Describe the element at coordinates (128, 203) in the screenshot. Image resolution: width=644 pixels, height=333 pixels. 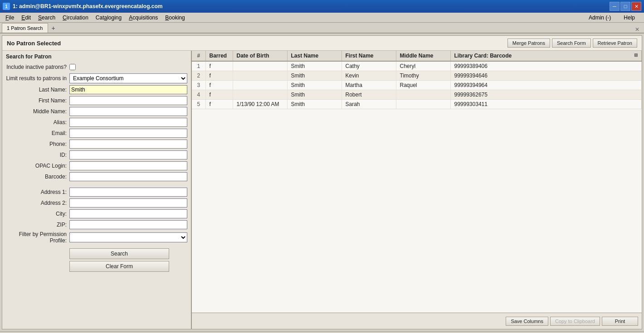
I see `address2-input` at that location.